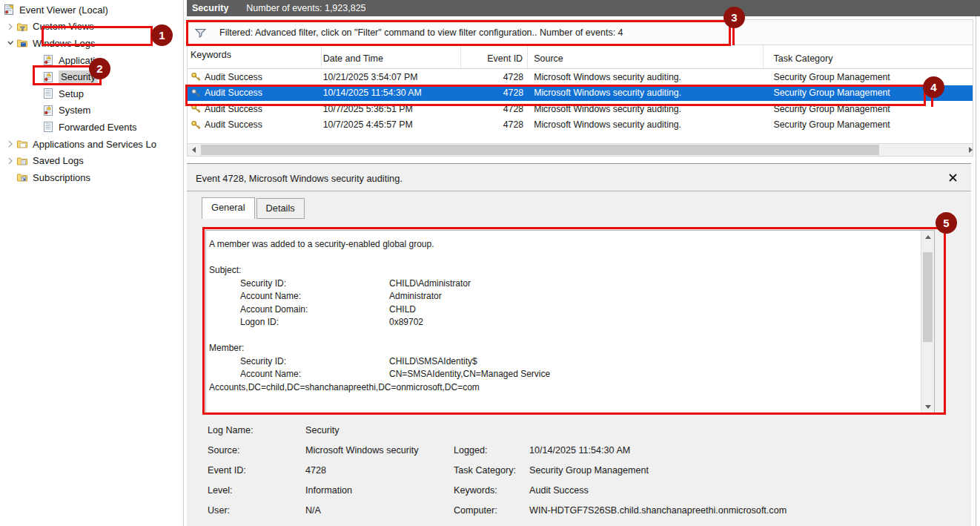  Describe the element at coordinates (494, 56) in the screenshot. I see `column-header-event-id: Event ID` at that location.